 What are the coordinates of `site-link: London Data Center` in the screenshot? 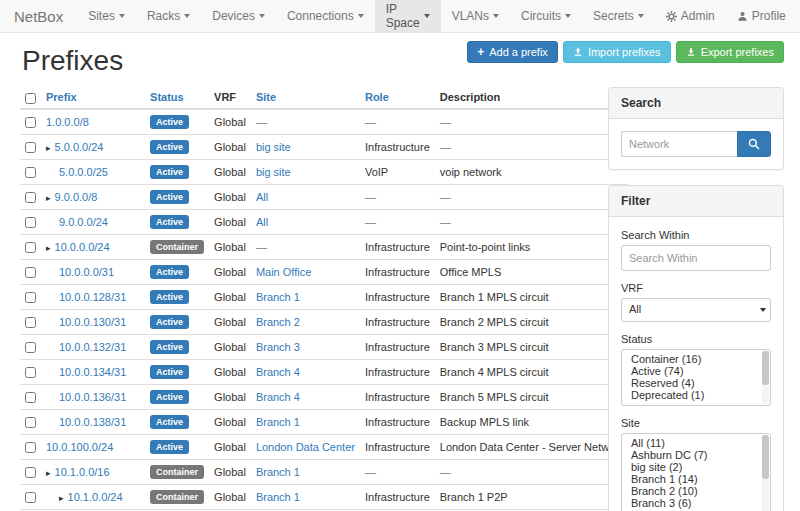 It's located at (306, 447).